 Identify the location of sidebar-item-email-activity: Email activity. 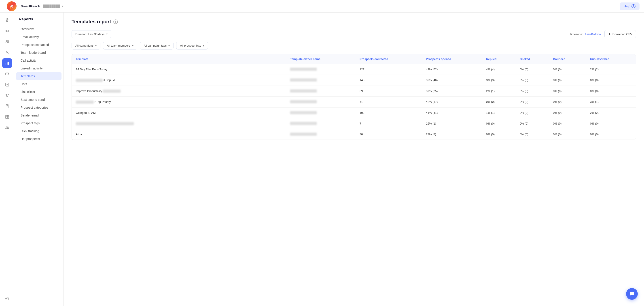
(39, 37).